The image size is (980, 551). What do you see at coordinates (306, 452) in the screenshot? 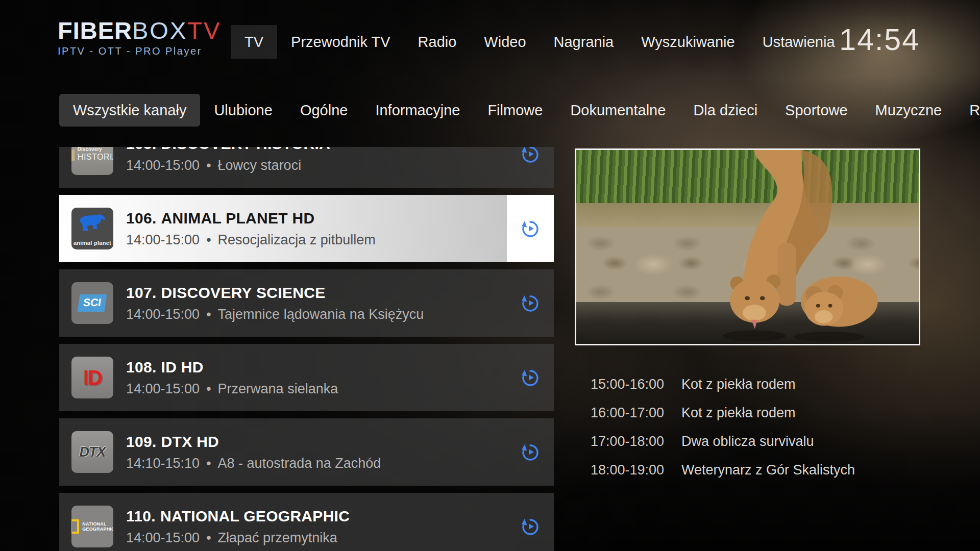
I see `channel-row-109: DTX 109.DTX HD 14:10-15:10•A8 - autostra…` at bounding box center [306, 452].